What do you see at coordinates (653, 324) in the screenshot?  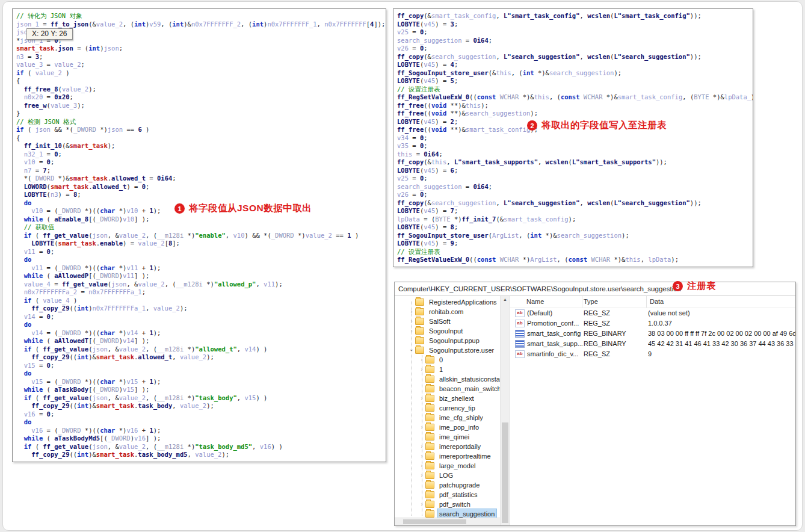 I see `value-row-Promotion_conf...: abPromotion_conf...REG_SZ1.0.0.37` at bounding box center [653, 324].